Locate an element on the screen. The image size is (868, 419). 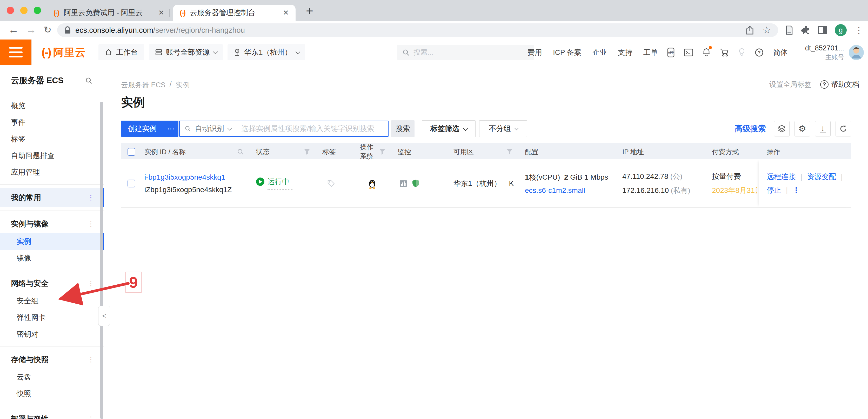
col-header-monitoring: 监控 is located at coordinates (423, 152).